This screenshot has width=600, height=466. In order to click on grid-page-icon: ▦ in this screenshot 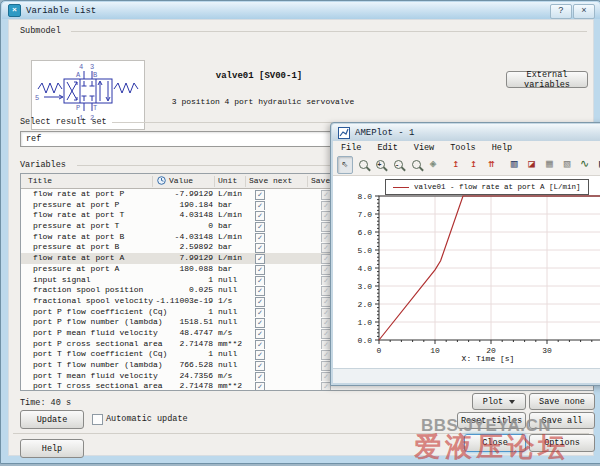, I will do `click(549, 165)`.